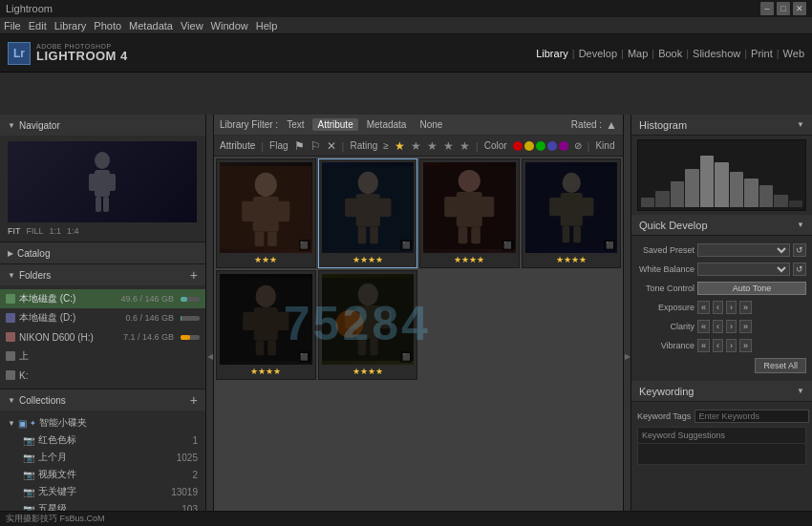  What do you see at coordinates (743, 269) in the screenshot?
I see `wb-select` at bounding box center [743, 269].